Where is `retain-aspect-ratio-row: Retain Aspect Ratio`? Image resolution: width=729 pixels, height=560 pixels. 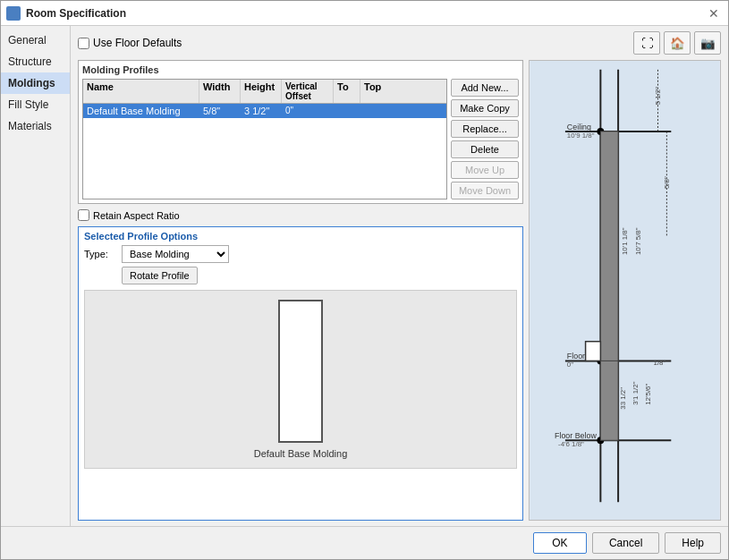
retain-aspect-ratio-row: Retain Aspect Ratio is located at coordinates (301, 215).